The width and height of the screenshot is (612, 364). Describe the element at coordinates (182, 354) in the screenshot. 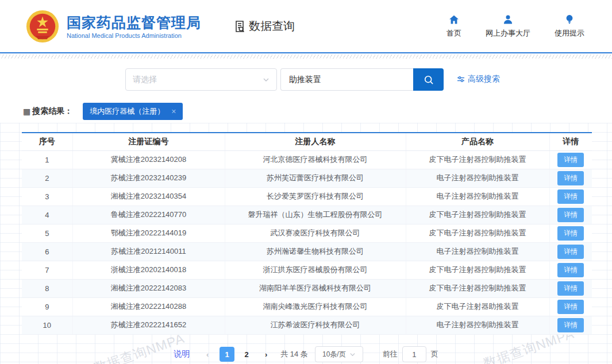

I see `note-link: 说明` at that location.